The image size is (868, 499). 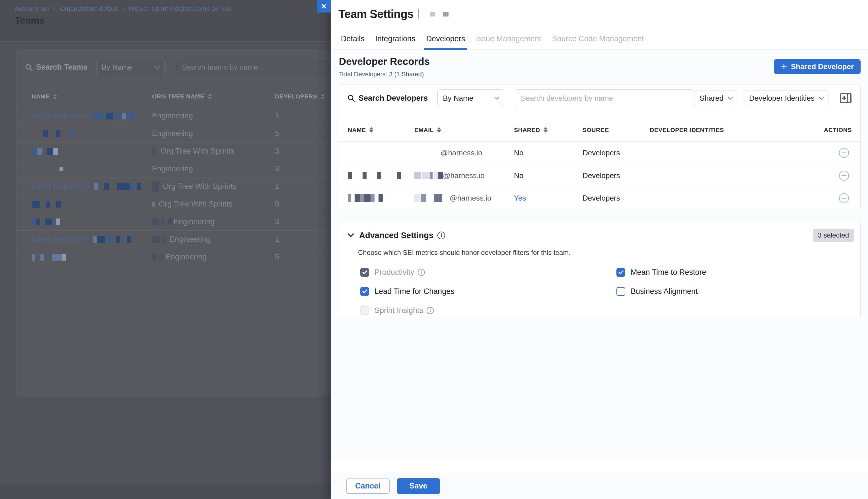 I want to click on search-developers-label: Search Developers, so click(x=393, y=98).